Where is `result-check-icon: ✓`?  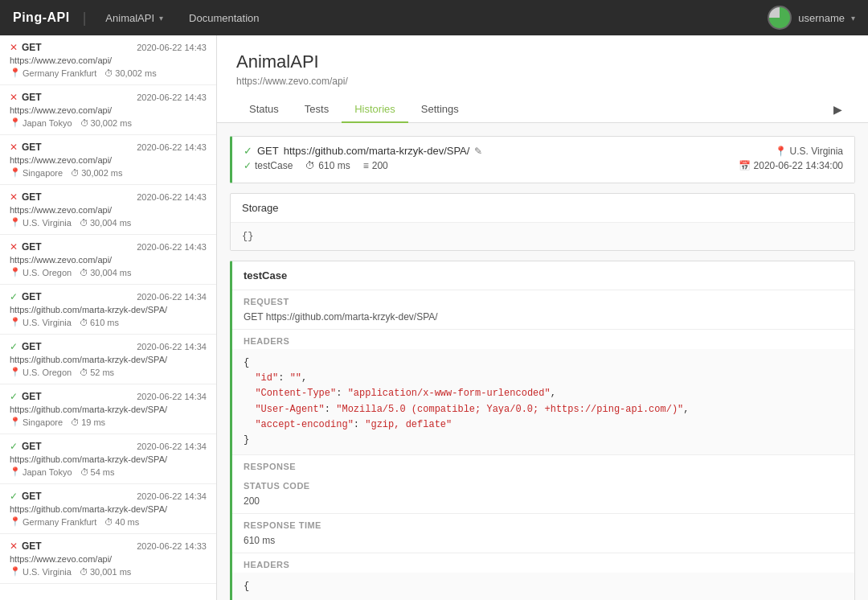 result-check-icon: ✓ is located at coordinates (248, 151).